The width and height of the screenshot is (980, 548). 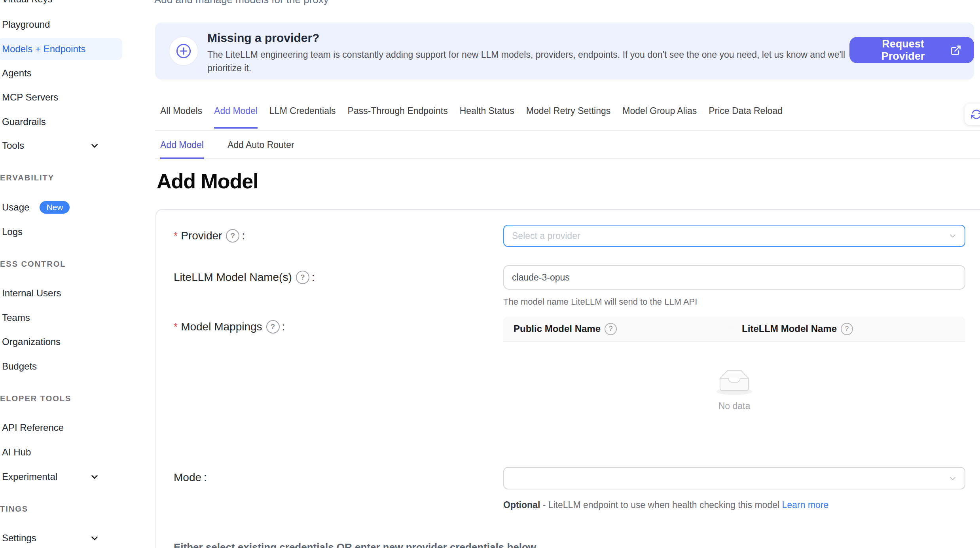 I want to click on tab-all-models: All Models, so click(x=181, y=117).